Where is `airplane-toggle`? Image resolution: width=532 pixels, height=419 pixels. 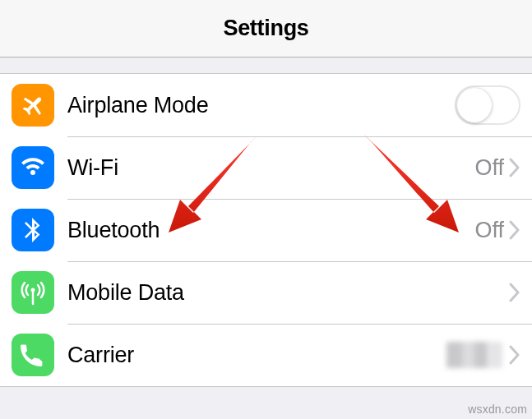 airplane-toggle is located at coordinates (488, 105).